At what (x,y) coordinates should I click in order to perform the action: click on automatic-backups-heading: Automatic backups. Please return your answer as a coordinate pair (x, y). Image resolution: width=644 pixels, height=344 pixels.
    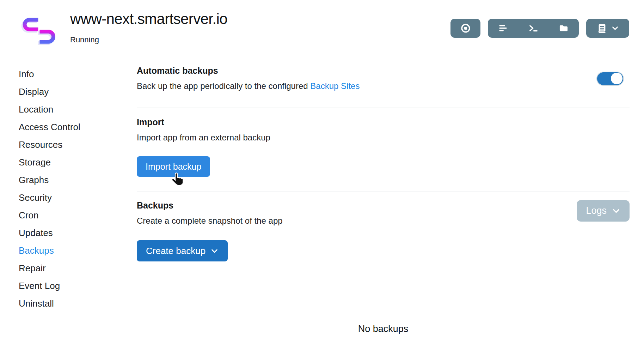
    Looking at the image, I should click on (248, 71).